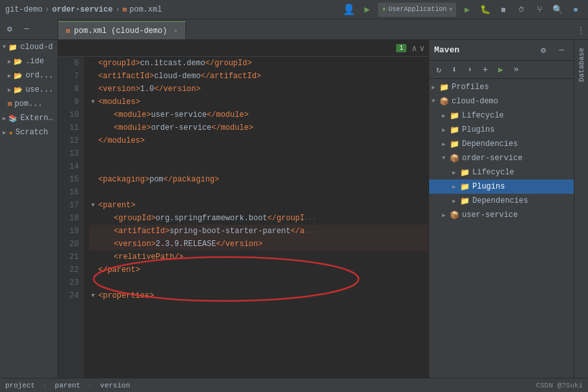  What do you see at coordinates (349, 10) in the screenshot?
I see `user-icon: 👤` at bounding box center [349, 10].